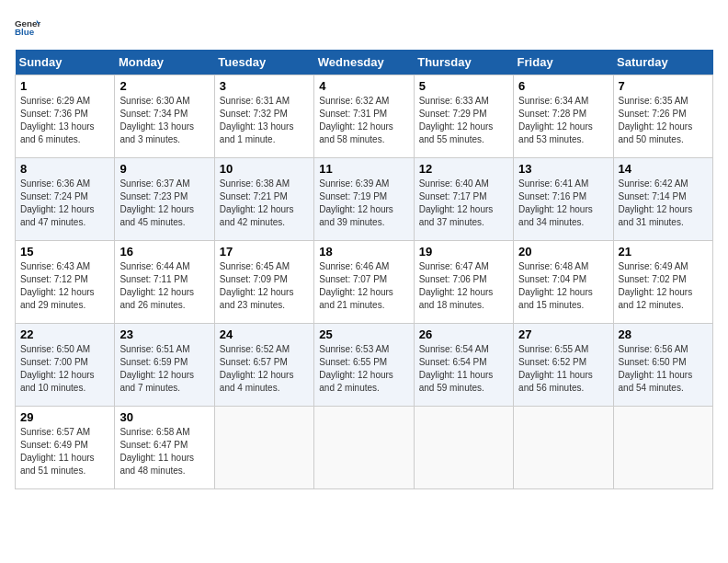  I want to click on day-detail: Sunrise: 6:50 AM Sunset: 7:00 PM Dayligh…, so click(64, 369).